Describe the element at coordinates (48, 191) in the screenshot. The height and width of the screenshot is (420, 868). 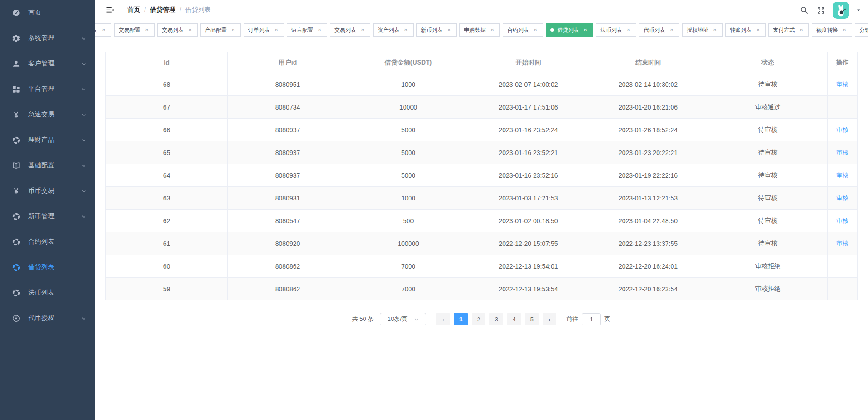
I see `sidebar-item-7: 币币交易` at that location.